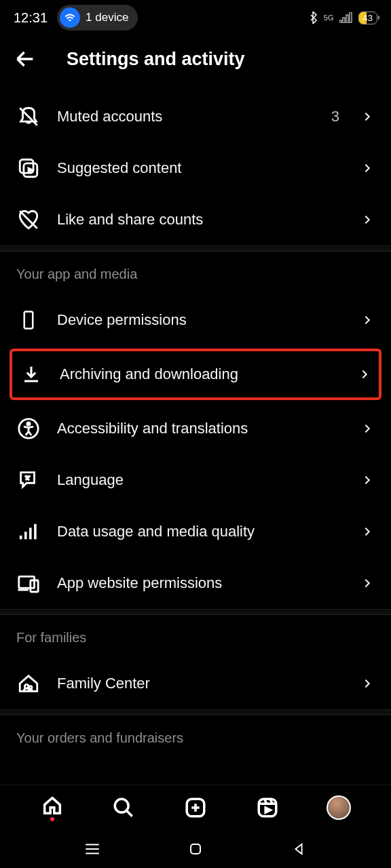 Image resolution: width=391 pixels, height=868 pixels. I want to click on setting-row-accessibility: Accessibility and translations, so click(196, 429).